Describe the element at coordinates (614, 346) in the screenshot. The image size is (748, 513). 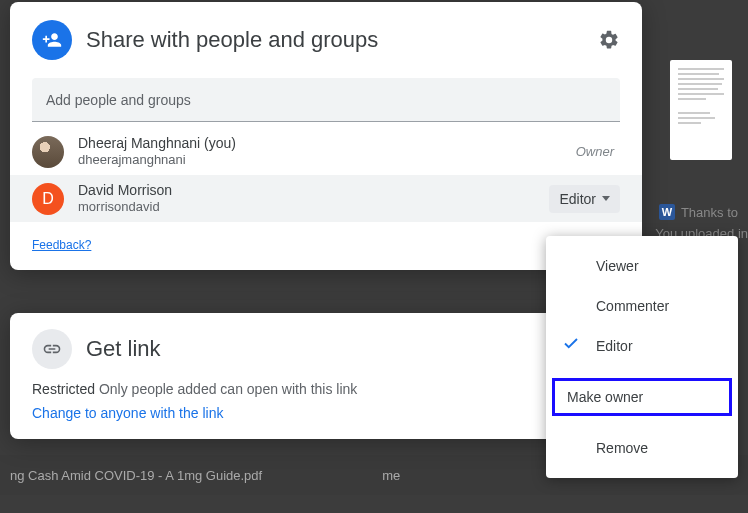
I see `menu-item-label: Editor` at that location.